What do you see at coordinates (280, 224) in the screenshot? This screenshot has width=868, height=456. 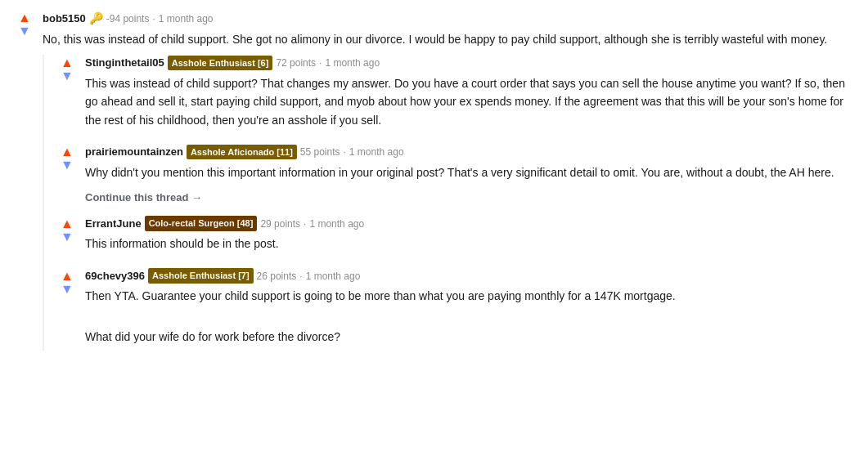 I see `comment-points: 29 points` at bounding box center [280, 224].